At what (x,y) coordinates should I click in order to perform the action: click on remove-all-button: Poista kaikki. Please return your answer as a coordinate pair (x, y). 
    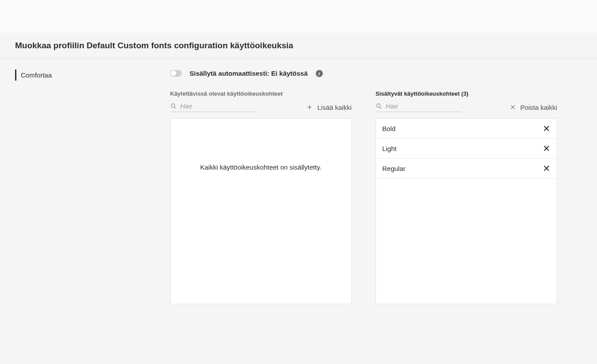
    Looking at the image, I should click on (533, 107).